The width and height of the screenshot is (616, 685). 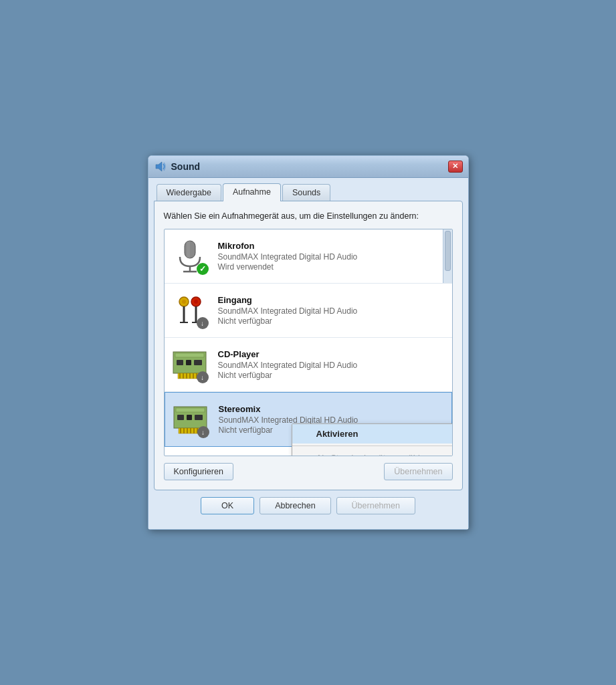 I want to click on context-menu: Aktivieren Als Standardgerät auswählen ✓…, so click(x=372, y=440).